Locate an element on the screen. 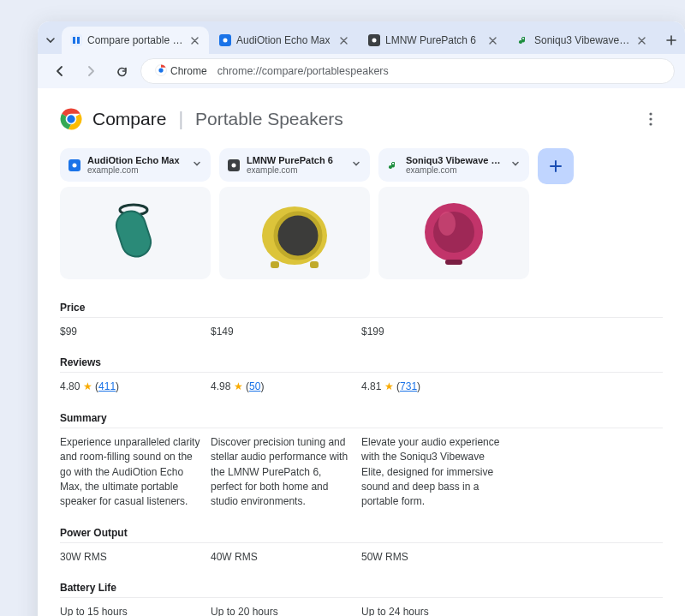 The image size is (685, 616). product-name: Soniqu3 Vibewave Elite is located at coordinates (455, 160).